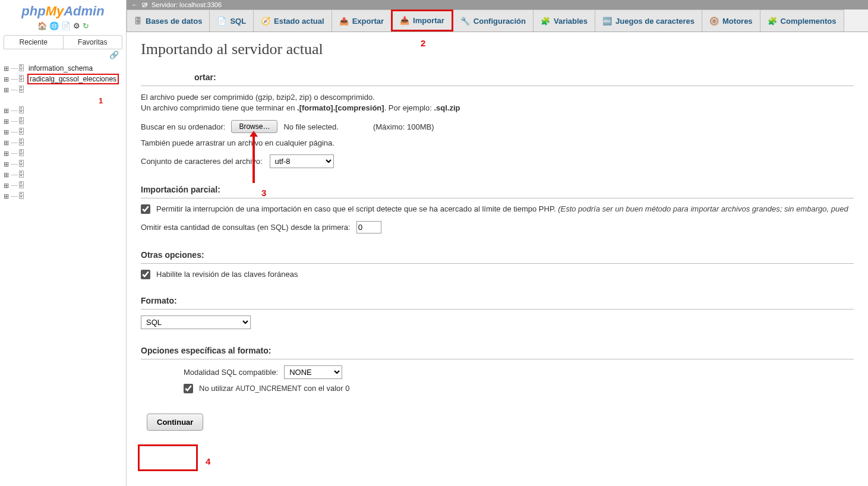  Describe the element at coordinates (188, 389) in the screenshot. I see `no-autoincrement-checkbox` at that location.